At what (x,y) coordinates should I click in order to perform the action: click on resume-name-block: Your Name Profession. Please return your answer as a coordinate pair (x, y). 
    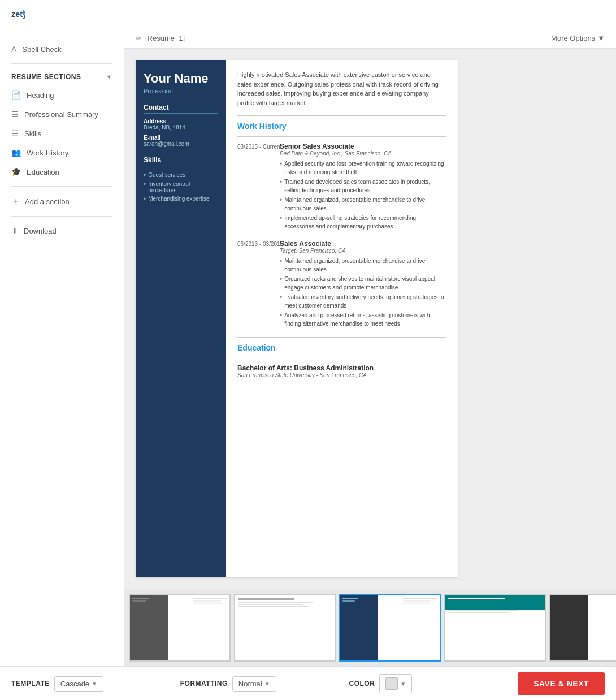
    Looking at the image, I should click on (181, 83).